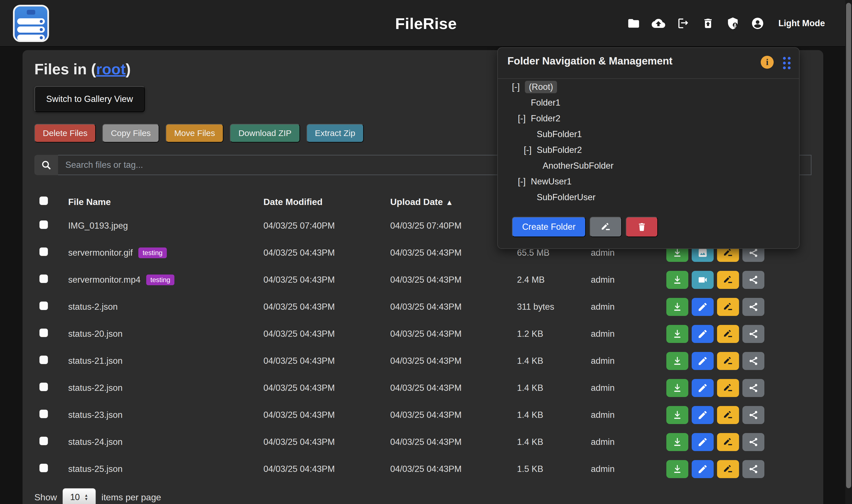  What do you see at coordinates (733, 23) in the screenshot?
I see `admin-panel-icon` at bounding box center [733, 23].